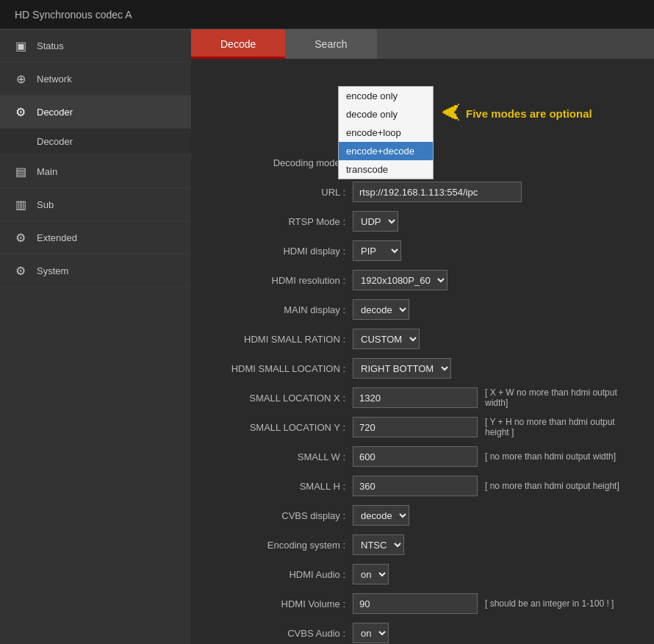 The width and height of the screenshot is (654, 644). Describe the element at coordinates (279, 193) in the screenshot. I see `label-url: URL :` at that location.